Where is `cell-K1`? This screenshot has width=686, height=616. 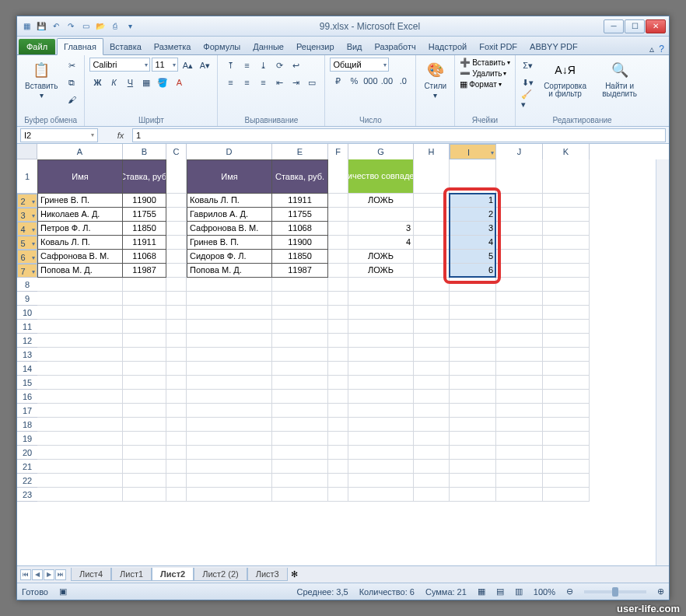 cell-K1 is located at coordinates (566, 177).